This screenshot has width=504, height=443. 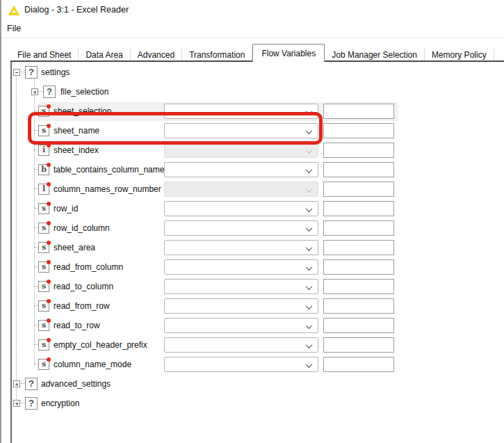 I want to click on tree-row-encryption: ?encryption, so click(x=253, y=403).